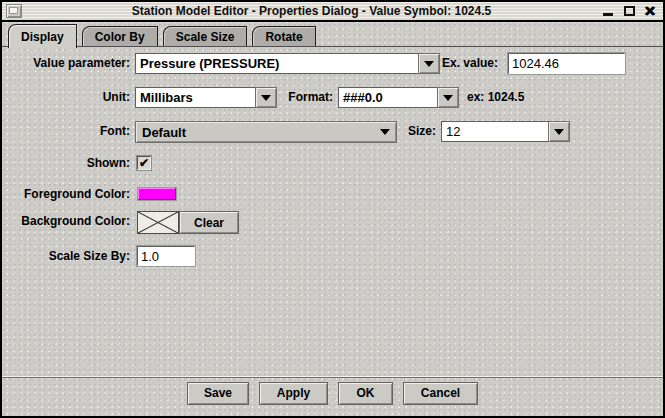 This screenshot has height=418, width=665. I want to click on minimize-button, so click(608, 11).